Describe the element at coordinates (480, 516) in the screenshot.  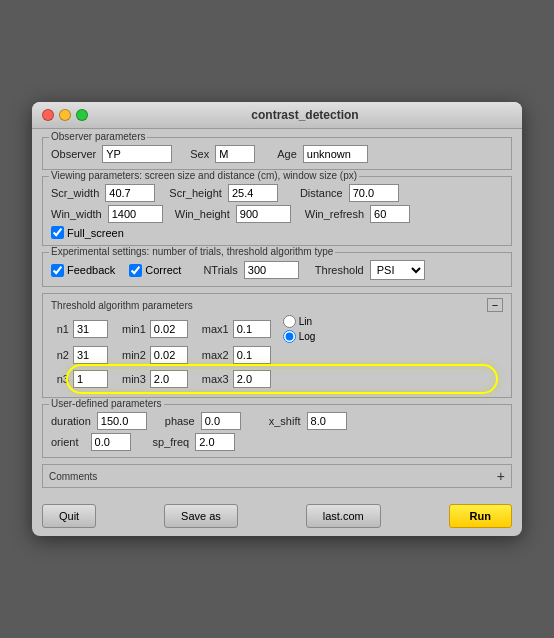
I see `run-button: Run` at that location.